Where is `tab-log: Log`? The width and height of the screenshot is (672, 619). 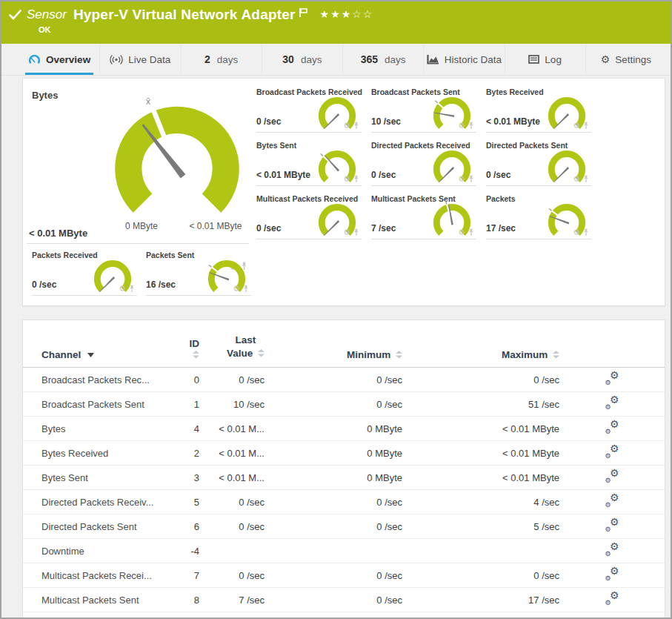 tab-log: Log is located at coordinates (545, 59).